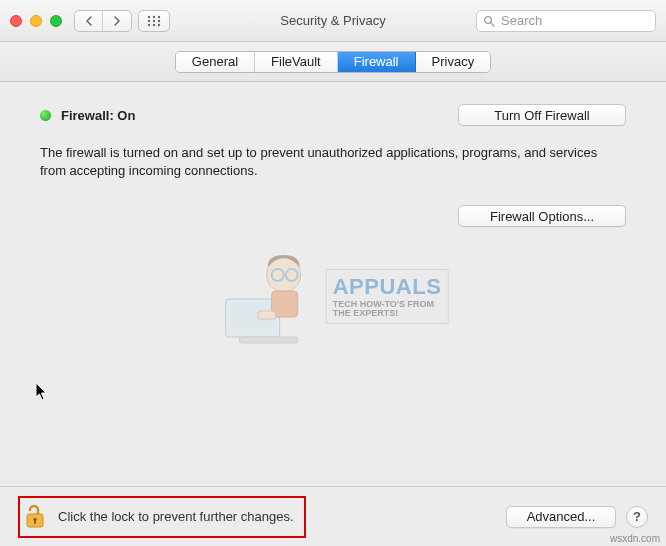 The width and height of the screenshot is (666, 546). What do you see at coordinates (103, 21) in the screenshot?
I see `nav-back-forward` at bounding box center [103, 21].